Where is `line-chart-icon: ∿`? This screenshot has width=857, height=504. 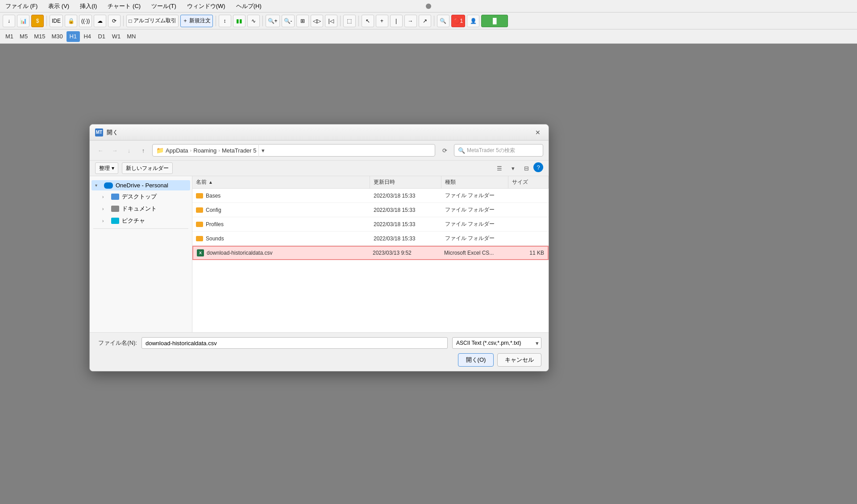
line-chart-icon: ∿ is located at coordinates (254, 21).